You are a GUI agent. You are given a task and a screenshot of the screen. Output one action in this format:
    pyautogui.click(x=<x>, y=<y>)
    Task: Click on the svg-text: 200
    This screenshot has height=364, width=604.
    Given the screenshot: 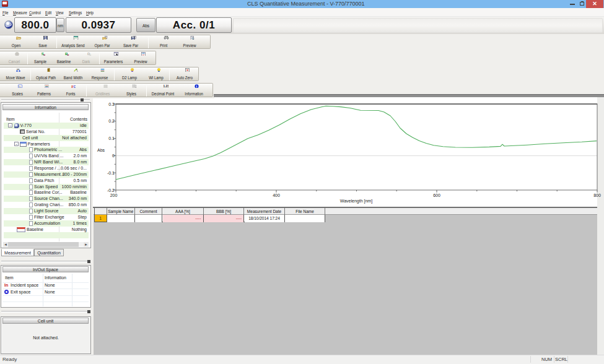 What is the action you would take?
    pyautogui.click(x=114, y=196)
    